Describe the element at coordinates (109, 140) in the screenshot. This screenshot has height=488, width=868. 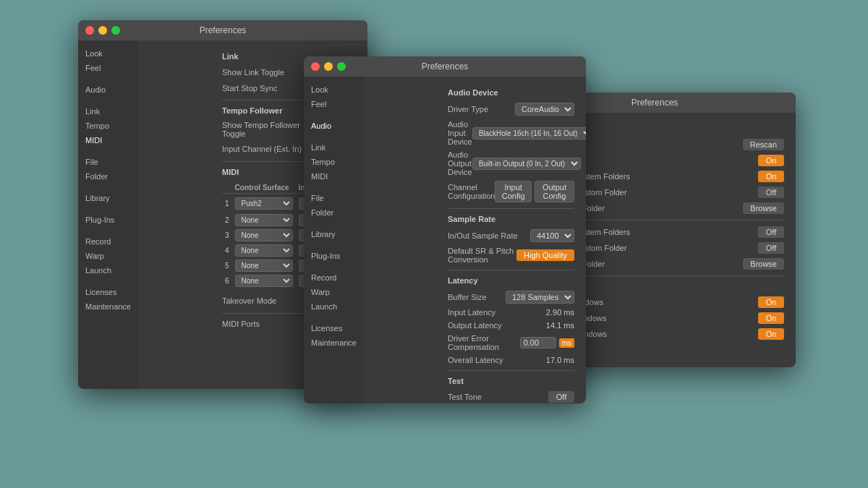
I see `sidebar-item-midi: MIDI` at that location.